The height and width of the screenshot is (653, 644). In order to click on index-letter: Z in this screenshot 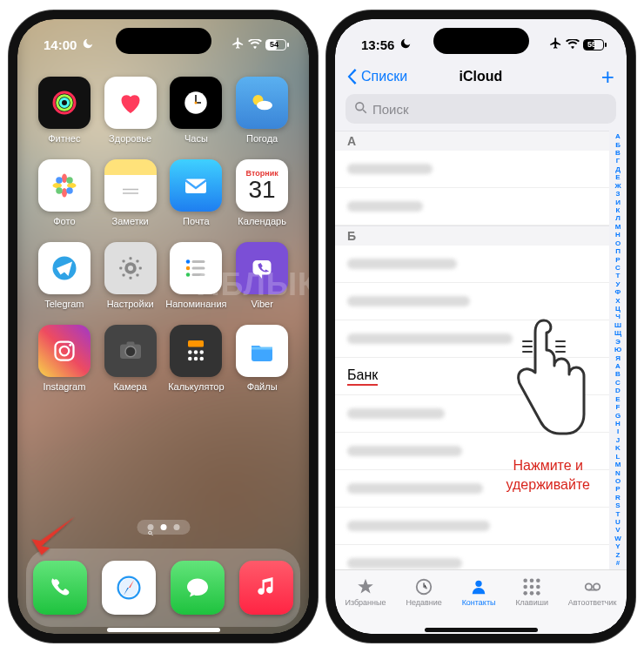, I will do `click(618, 555)`.